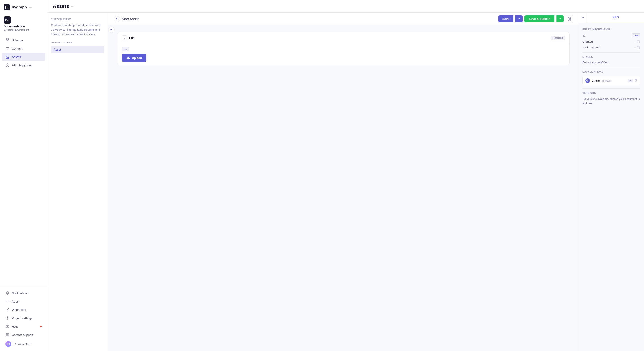 The image size is (644, 351). What do you see at coordinates (570, 19) in the screenshot?
I see `layout-icon` at bounding box center [570, 19].